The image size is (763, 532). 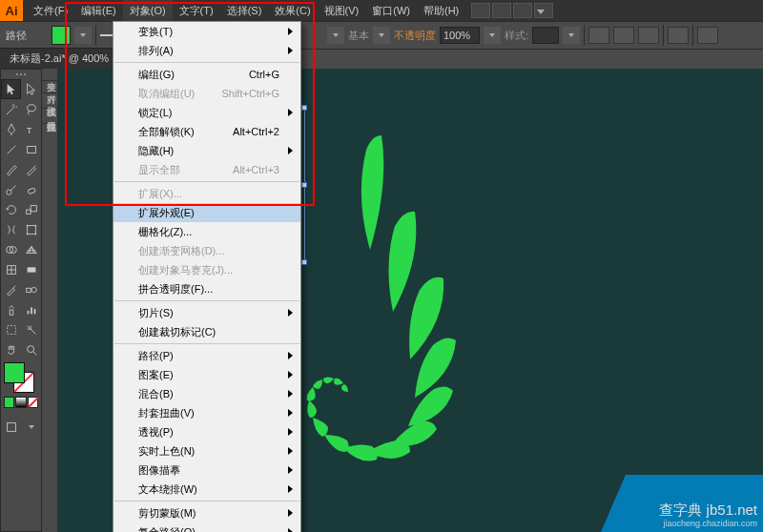 I want to click on eraser-tool, so click(x=31, y=189).